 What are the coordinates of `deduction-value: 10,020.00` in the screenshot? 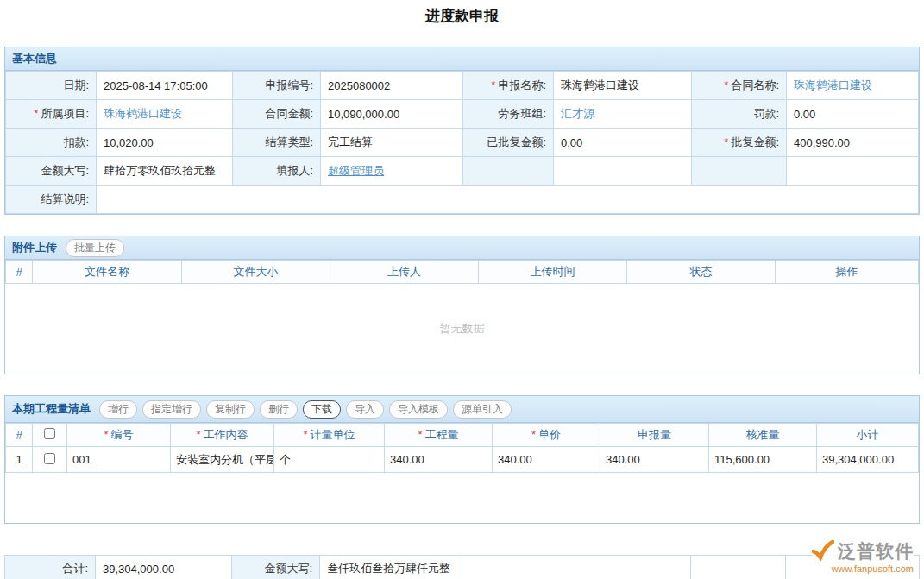 It's located at (165, 143).